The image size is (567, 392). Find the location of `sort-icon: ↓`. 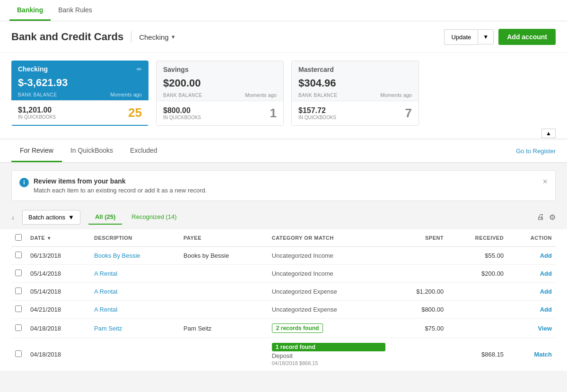

sort-icon: ↓ is located at coordinates (13, 217).